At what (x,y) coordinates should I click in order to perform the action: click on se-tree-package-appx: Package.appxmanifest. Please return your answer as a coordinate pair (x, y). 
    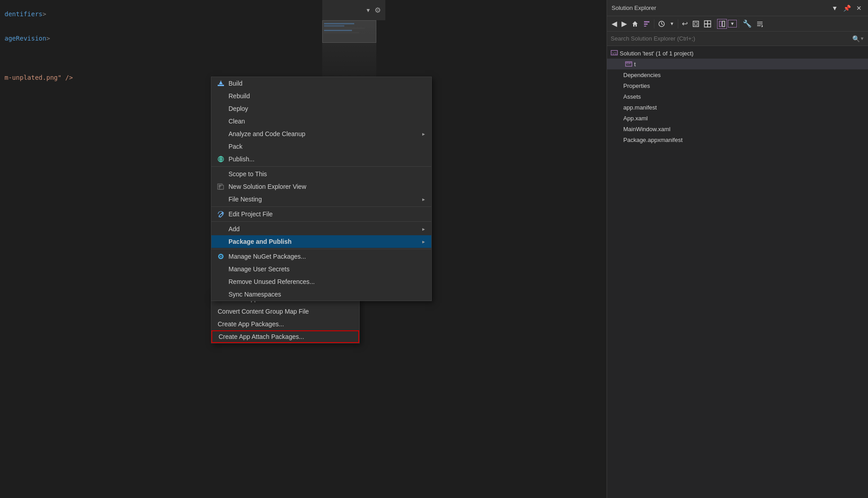
    Looking at the image, I should click on (737, 140).